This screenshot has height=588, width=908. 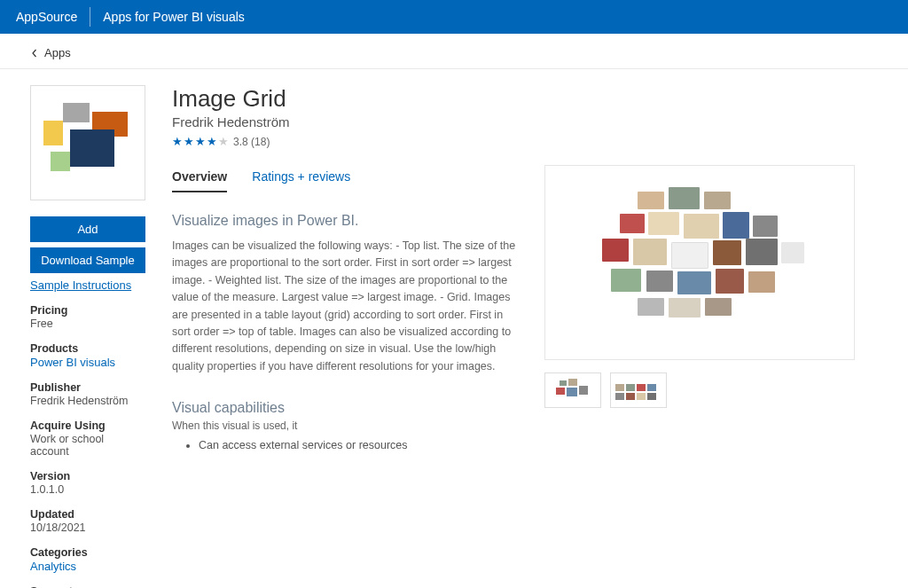 What do you see at coordinates (200, 142) in the screenshot?
I see `star-icons: ★★★★★` at bounding box center [200, 142].